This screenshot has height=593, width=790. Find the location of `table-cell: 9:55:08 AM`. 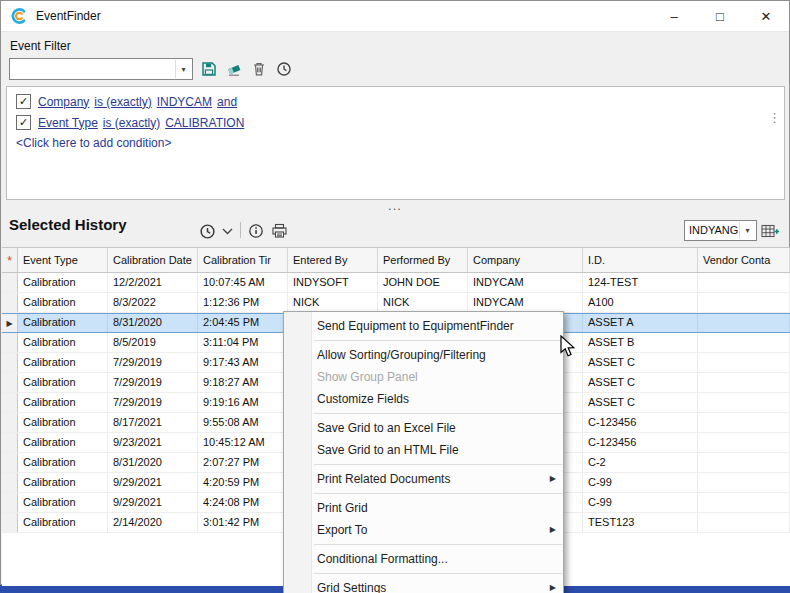

table-cell: 9:55:08 AM is located at coordinates (243, 422).